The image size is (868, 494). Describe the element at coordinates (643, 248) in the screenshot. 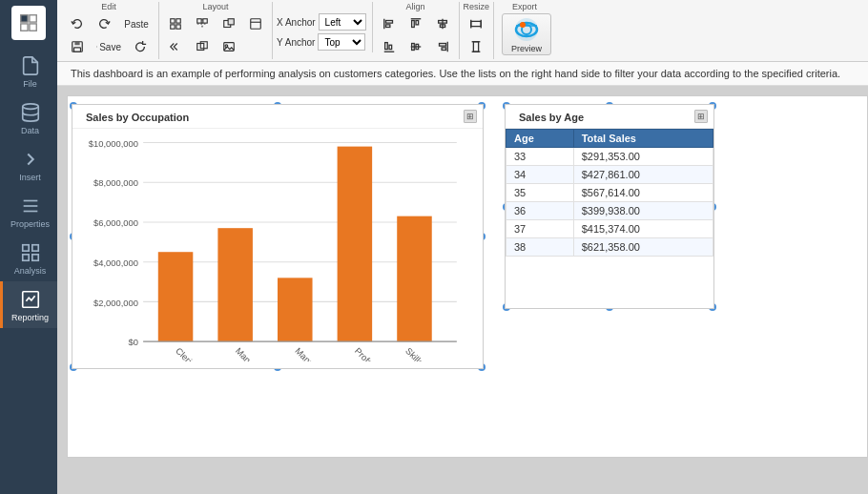

I see `cell-sales: $621,358.00` at that location.